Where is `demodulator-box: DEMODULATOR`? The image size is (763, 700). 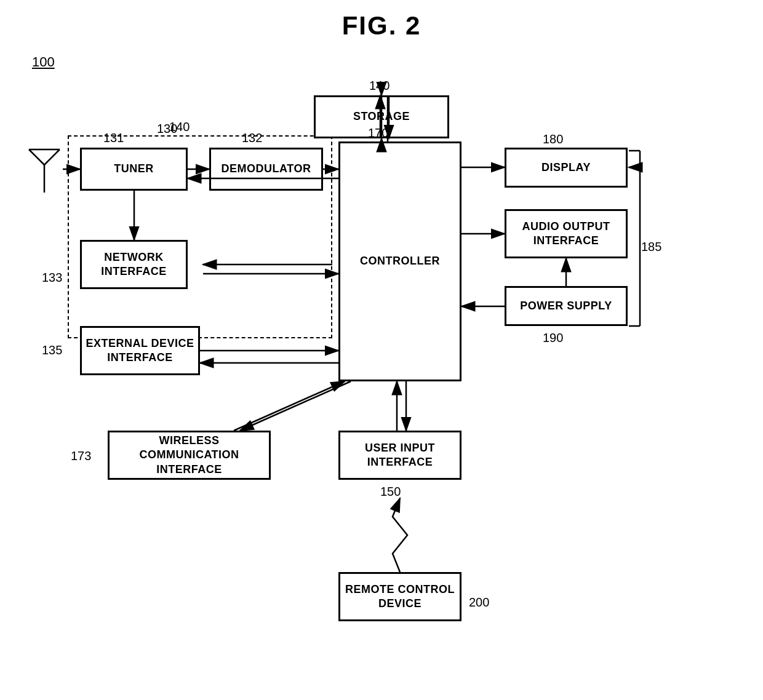
demodulator-box: DEMODULATOR is located at coordinates (266, 169).